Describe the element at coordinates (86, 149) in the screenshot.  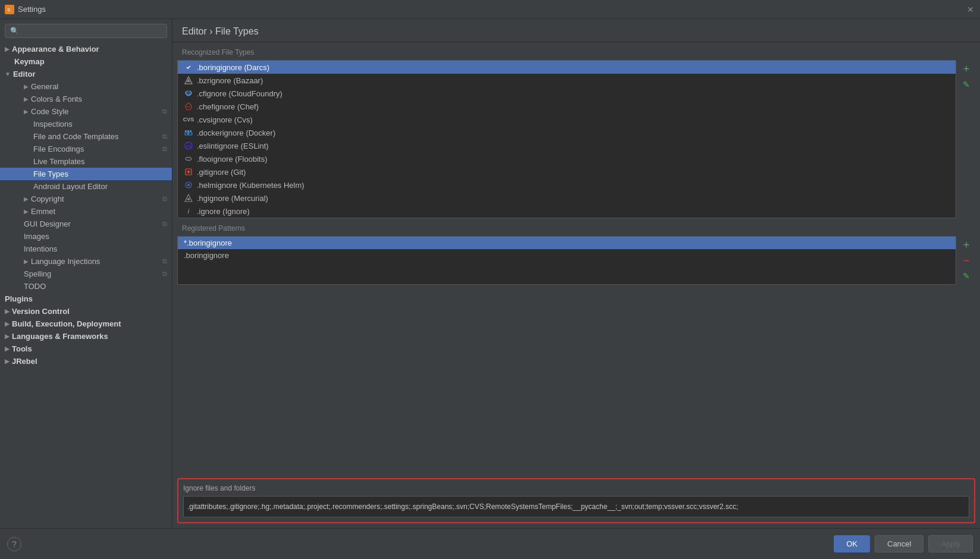
I see `sidebar-item-file-encodings: File Encodings ⧉` at that location.